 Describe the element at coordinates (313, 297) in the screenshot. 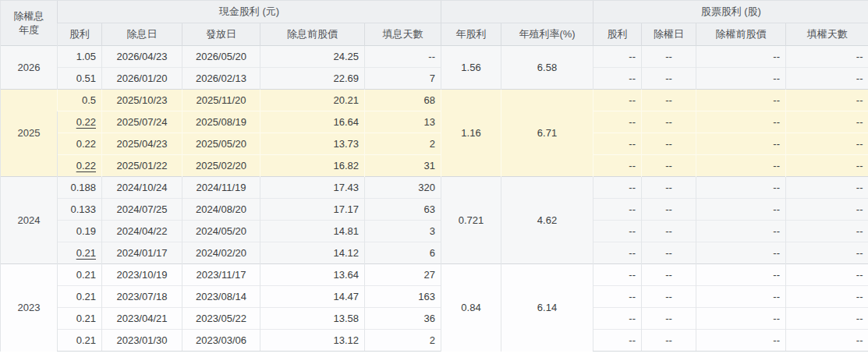

I see `cell-price-before-ex: 14.47` at that location.